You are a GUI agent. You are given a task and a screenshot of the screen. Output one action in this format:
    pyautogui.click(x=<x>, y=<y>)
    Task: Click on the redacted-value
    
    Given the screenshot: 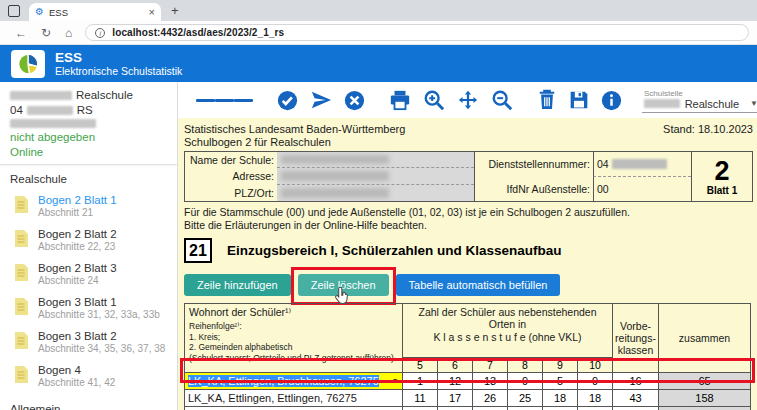 What is the action you would take?
    pyautogui.click(x=640, y=164)
    